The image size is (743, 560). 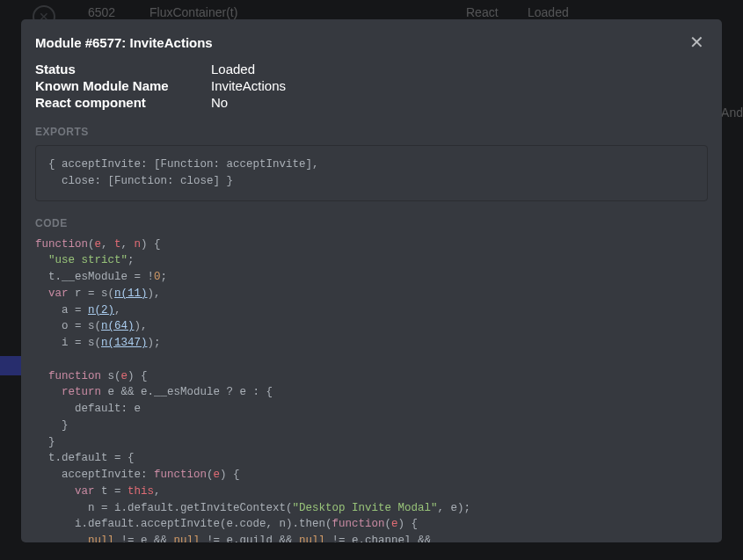 I want to click on code-header: CODE, so click(x=371, y=223).